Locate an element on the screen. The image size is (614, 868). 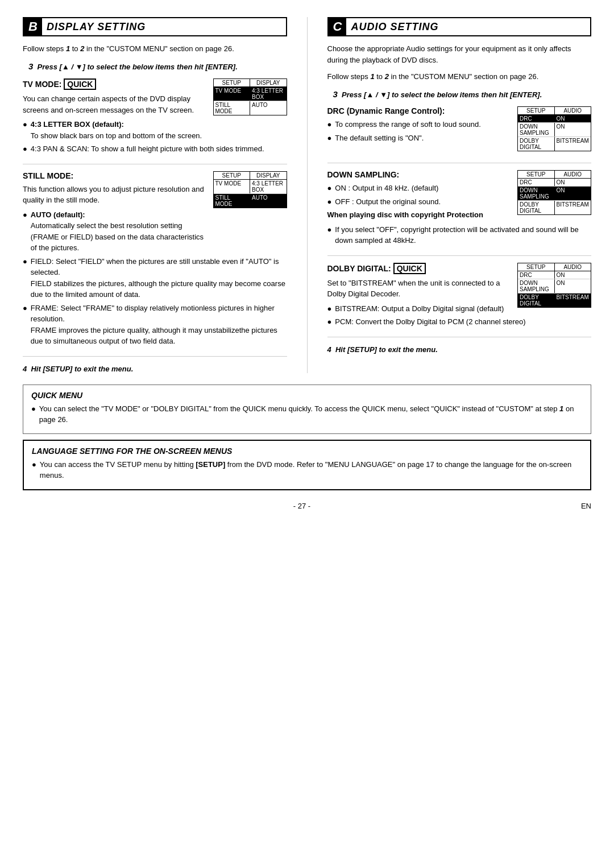
quick-menu-title: QUICK MENU is located at coordinates (307, 395).